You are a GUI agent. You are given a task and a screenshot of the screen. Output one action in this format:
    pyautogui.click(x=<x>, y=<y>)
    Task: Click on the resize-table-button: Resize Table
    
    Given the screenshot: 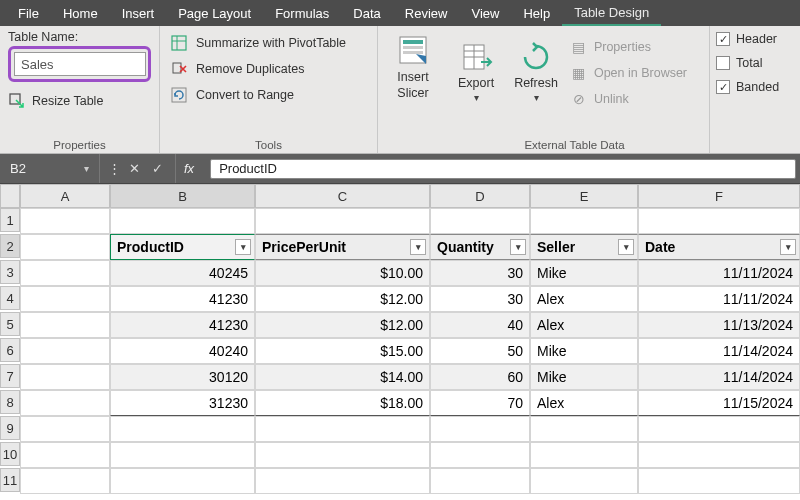 What is the action you would take?
    pyautogui.click(x=80, y=101)
    